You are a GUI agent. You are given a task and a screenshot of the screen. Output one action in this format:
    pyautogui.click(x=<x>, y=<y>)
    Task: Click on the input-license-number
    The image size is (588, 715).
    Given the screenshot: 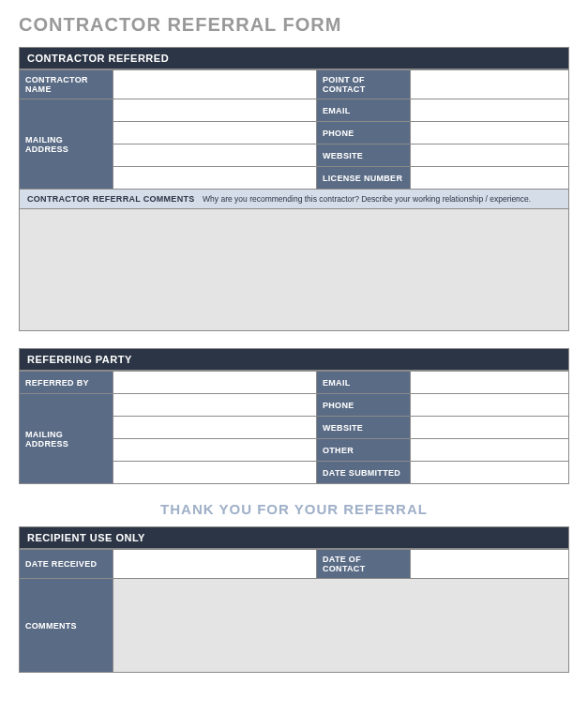 What is the action you would take?
    pyautogui.click(x=490, y=178)
    